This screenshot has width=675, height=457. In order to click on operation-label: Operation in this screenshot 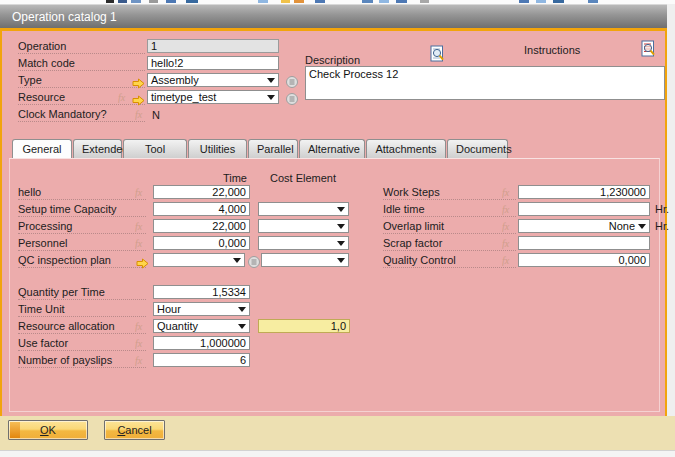, I will do `click(82, 47)`.